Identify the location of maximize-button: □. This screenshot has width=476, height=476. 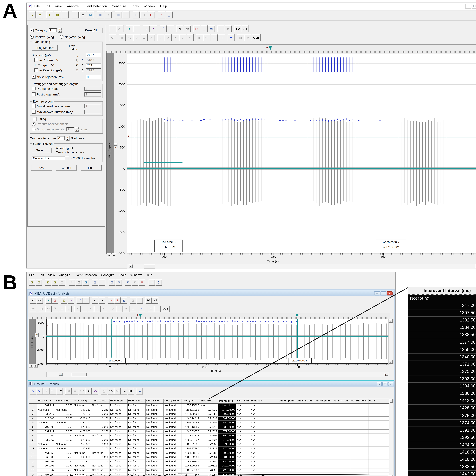
(383, 293).